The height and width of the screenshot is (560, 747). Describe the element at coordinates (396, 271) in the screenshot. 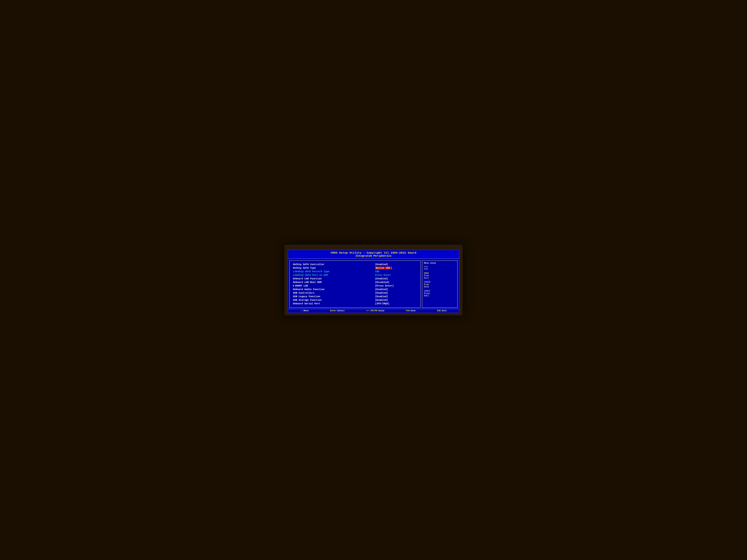

I see `setting-value: IDE` at that location.